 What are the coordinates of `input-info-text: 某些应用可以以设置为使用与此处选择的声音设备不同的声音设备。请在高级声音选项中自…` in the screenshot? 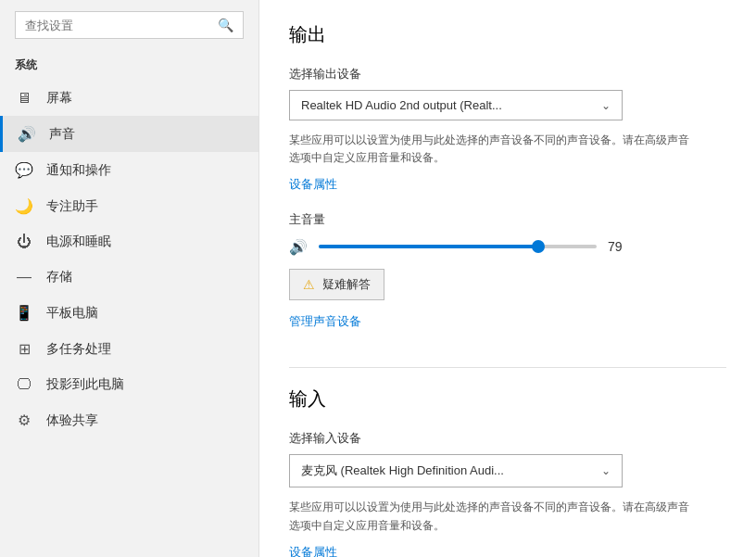 It's located at (493, 516).